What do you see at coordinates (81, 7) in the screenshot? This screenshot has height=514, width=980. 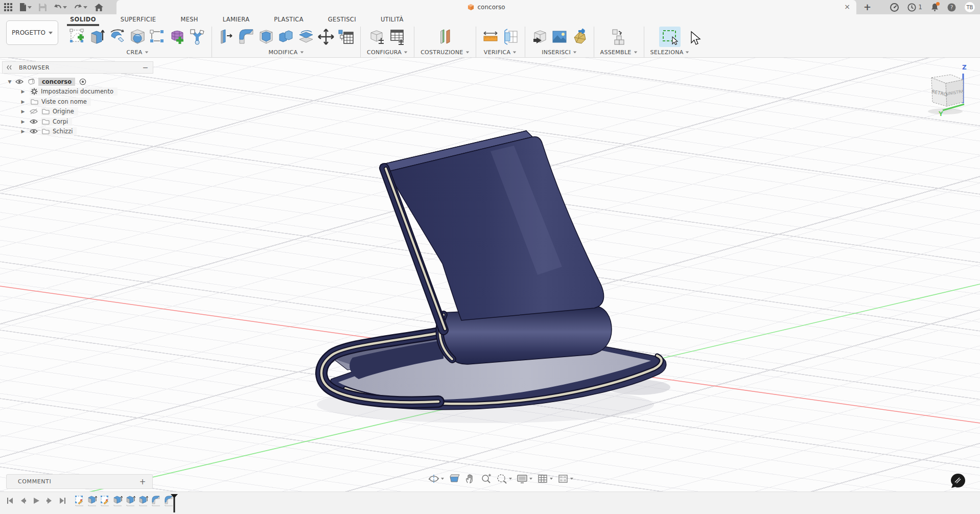 I see `redo-button` at bounding box center [81, 7].